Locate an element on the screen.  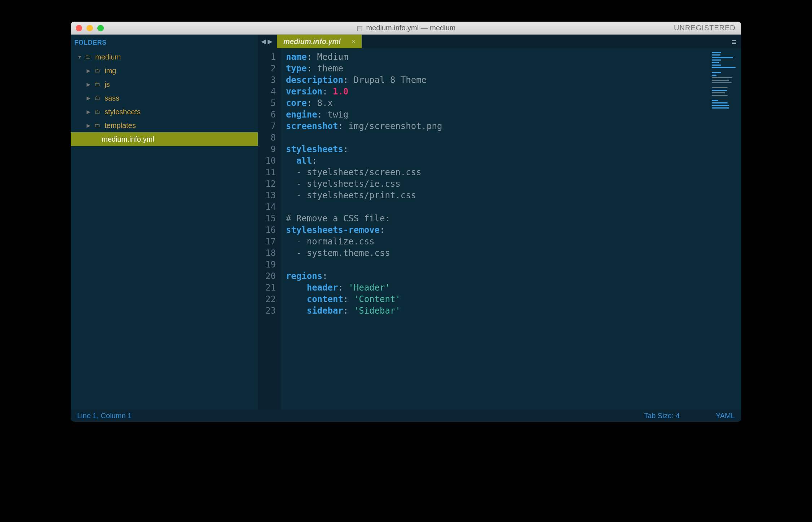
code-line: regions: is located at coordinates (498, 276).